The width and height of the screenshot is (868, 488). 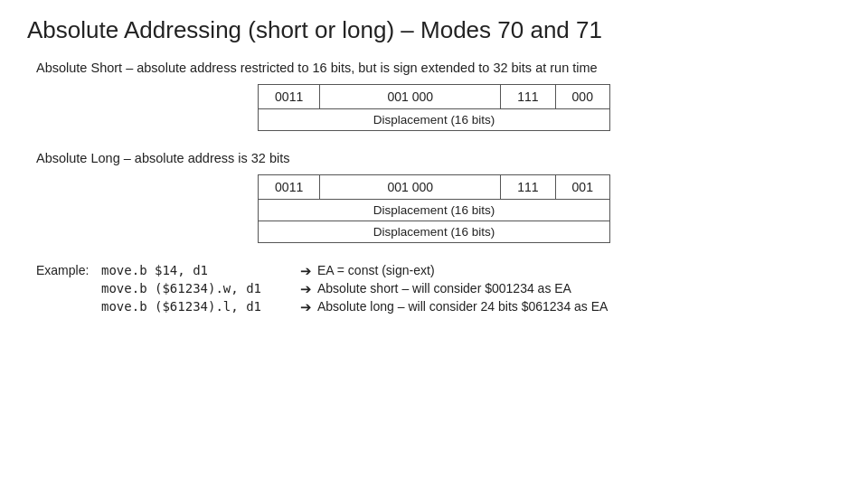 What do you see at coordinates (306, 289) in the screenshot?
I see `arrow-icon-2: ➔` at bounding box center [306, 289].